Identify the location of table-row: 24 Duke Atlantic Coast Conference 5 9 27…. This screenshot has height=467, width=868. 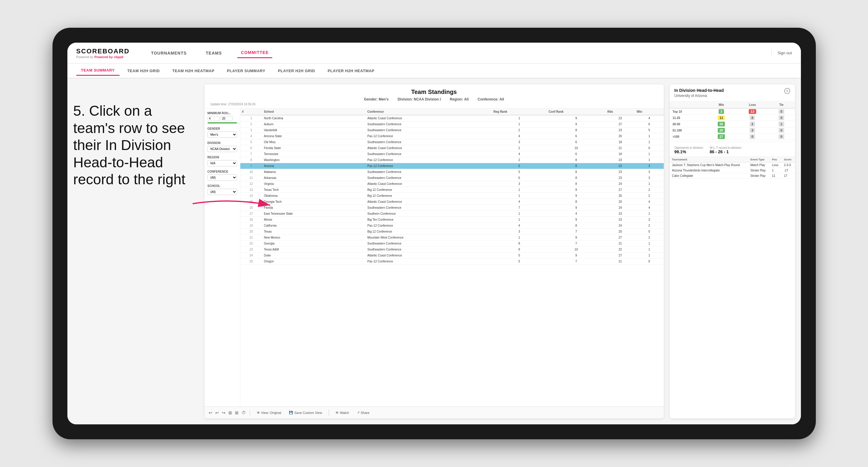
(452, 255).